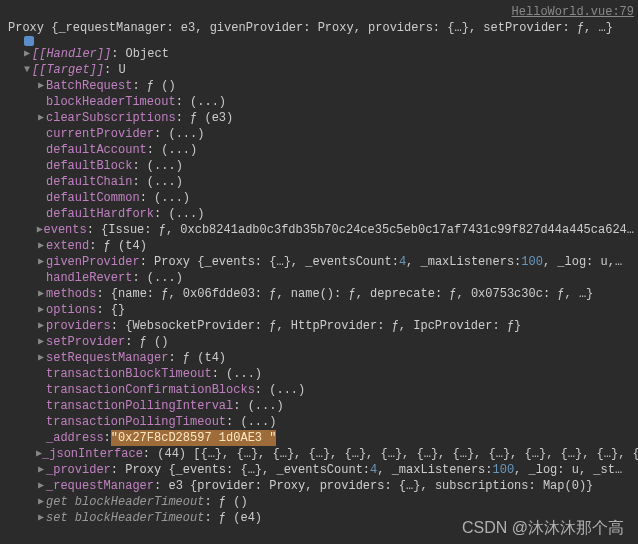 The image size is (638, 544). What do you see at coordinates (319, 246) in the screenshot?
I see `prop-row: extend: ƒ (t4)` at bounding box center [319, 246].